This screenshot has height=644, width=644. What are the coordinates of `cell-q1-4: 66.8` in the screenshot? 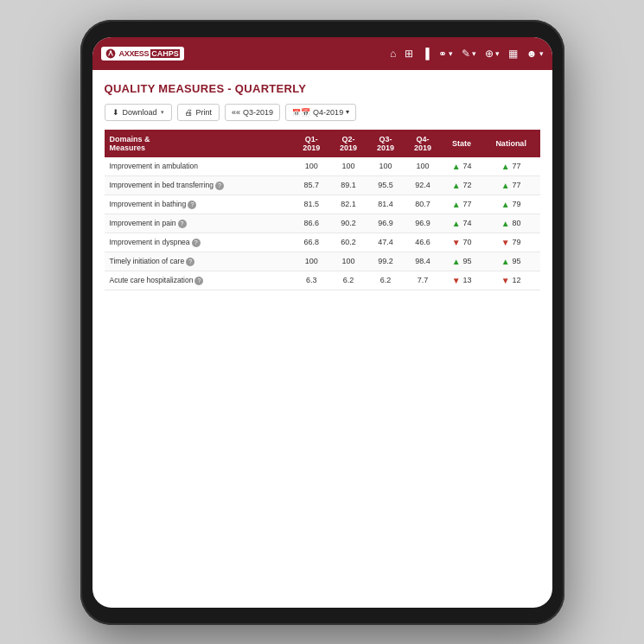 It's located at (311, 242).